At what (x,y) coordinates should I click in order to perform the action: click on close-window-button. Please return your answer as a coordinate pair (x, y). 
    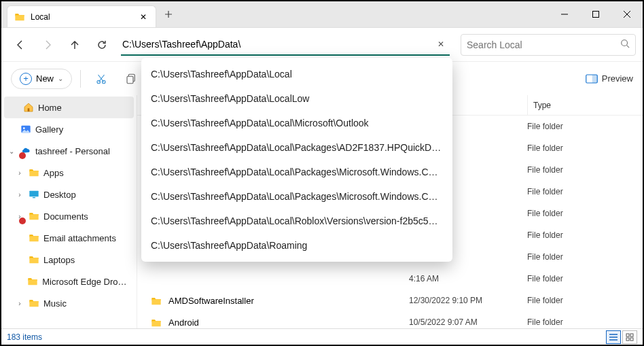
    Looking at the image, I should click on (627, 14).